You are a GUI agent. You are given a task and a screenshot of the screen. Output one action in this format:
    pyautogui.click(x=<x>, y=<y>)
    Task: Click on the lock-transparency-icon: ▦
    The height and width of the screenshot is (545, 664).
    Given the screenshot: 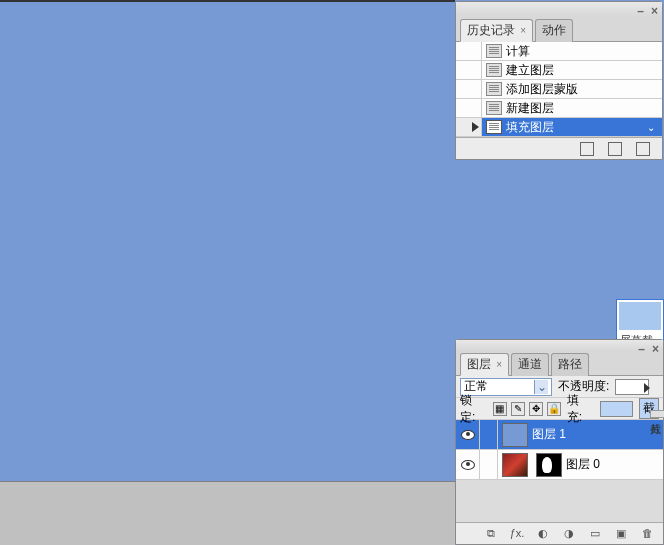 What is the action you would take?
    pyautogui.click(x=500, y=409)
    